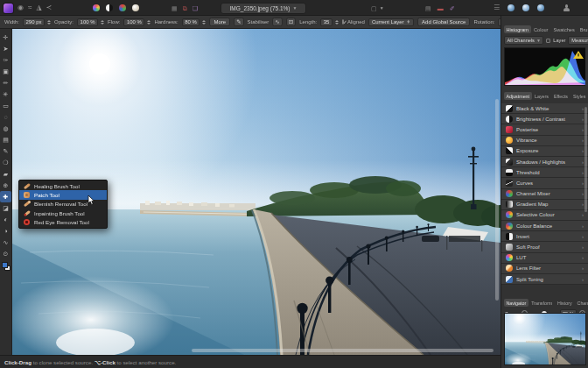  I want to click on vertical-scrollbar, so click(497, 200).